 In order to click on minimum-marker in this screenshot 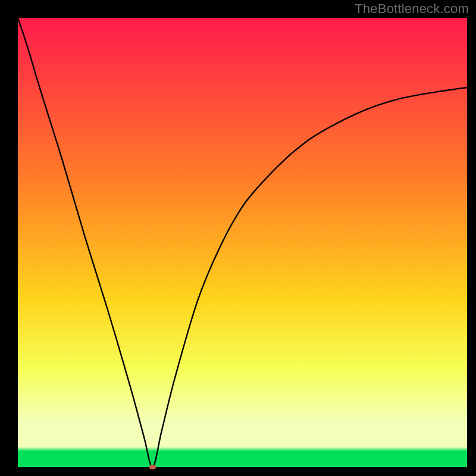, I will do `click(153, 467)`.